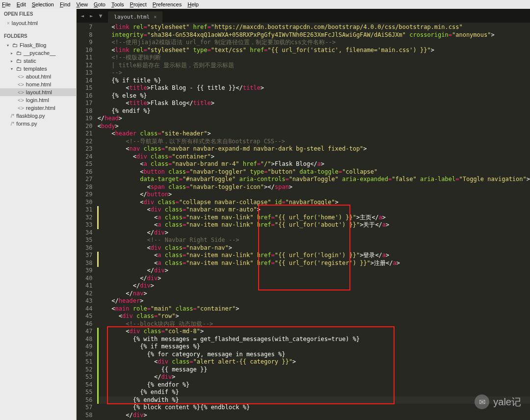  Describe the element at coordinates (314, 73) in the screenshot. I see `code-line: -->` at that location.